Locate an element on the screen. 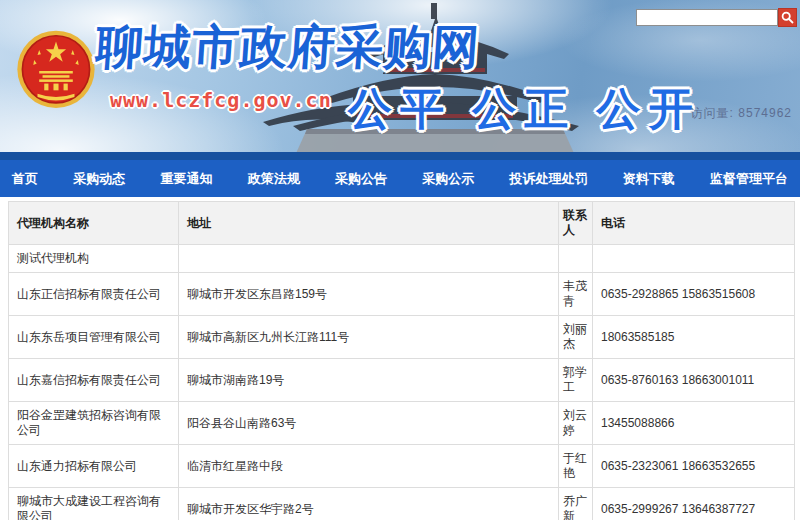 This screenshot has width=800, height=520. phone-cell: 0635-2928865 15863515608 is located at coordinates (694, 294).